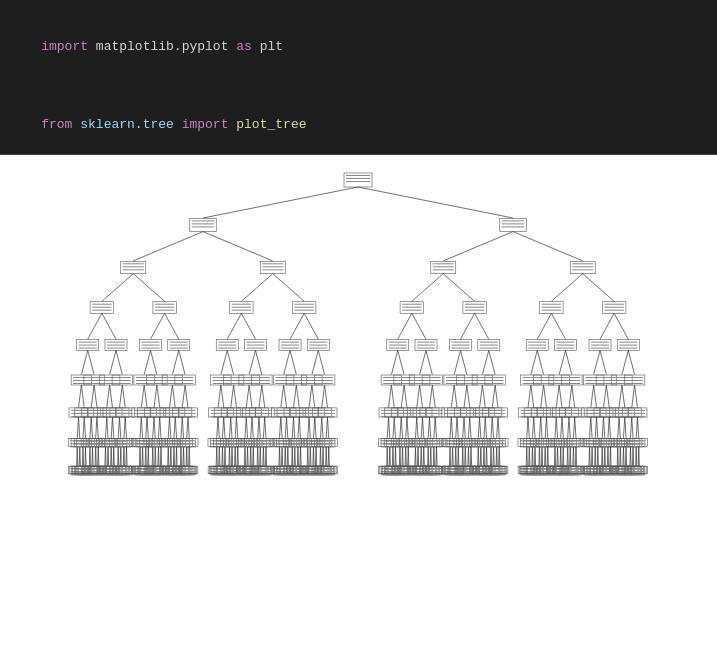 This screenshot has width=717, height=652. Describe the element at coordinates (64, 46) in the screenshot. I see `keyword-import: import` at that location.